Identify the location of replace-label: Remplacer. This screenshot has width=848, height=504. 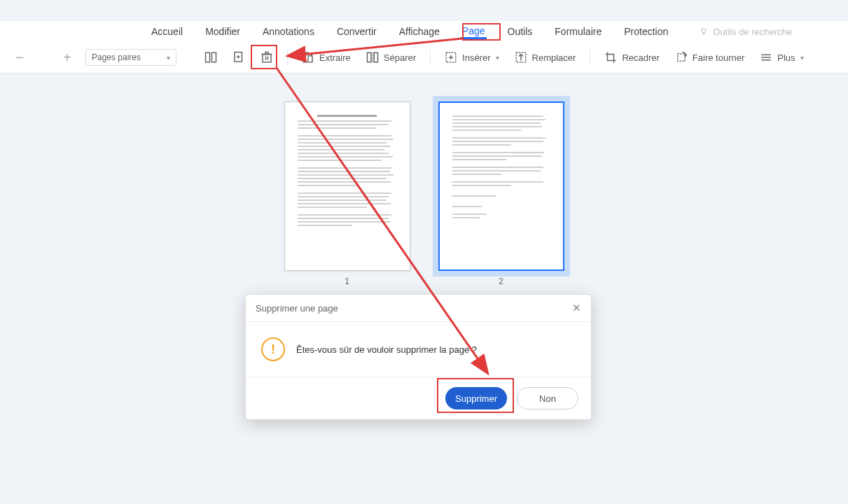
(555, 57).